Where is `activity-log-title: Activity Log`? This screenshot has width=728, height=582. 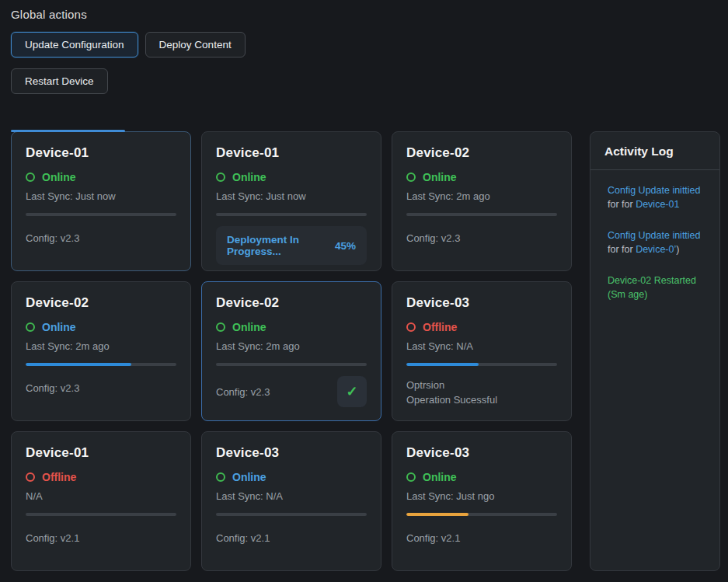 activity-log-title: Activity Log is located at coordinates (655, 152).